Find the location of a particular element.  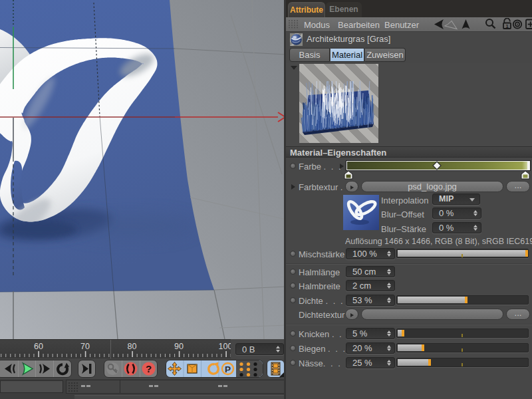

svg-text: 100 is located at coordinates (225, 346).